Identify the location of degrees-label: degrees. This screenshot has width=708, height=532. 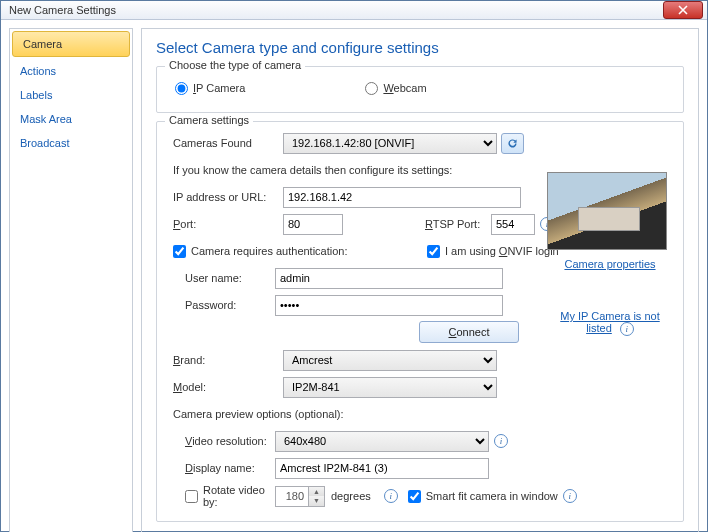
(351, 496).